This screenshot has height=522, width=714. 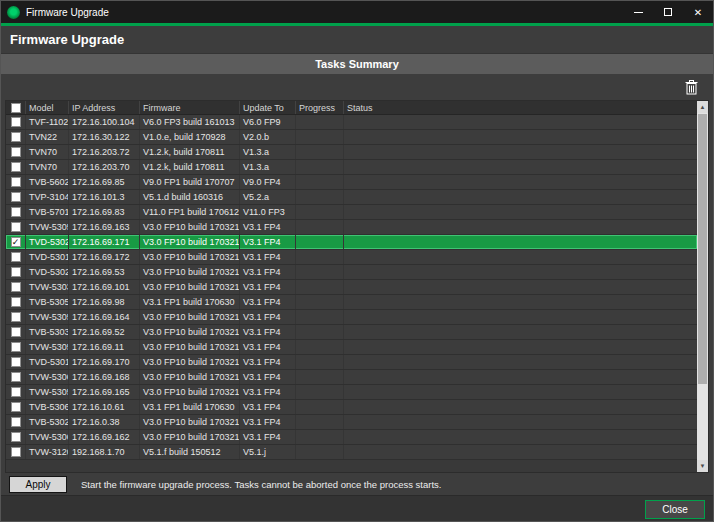 I want to click on cell-firmware: V11.0 FP1 build 170612, so click(x=190, y=212).